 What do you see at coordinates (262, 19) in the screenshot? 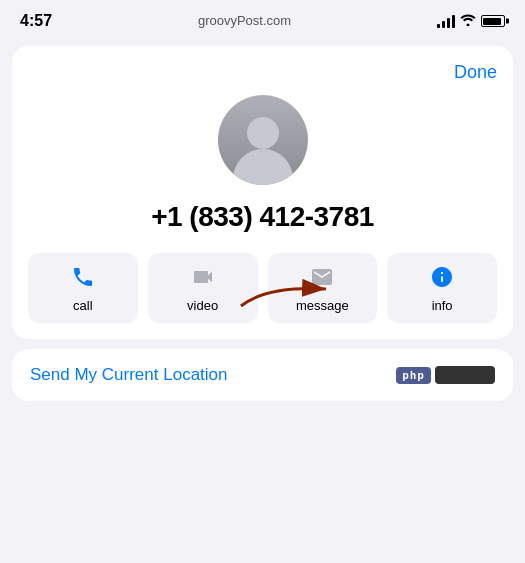
I see `status-bar: 4:57 groovyPost.com` at bounding box center [262, 19].